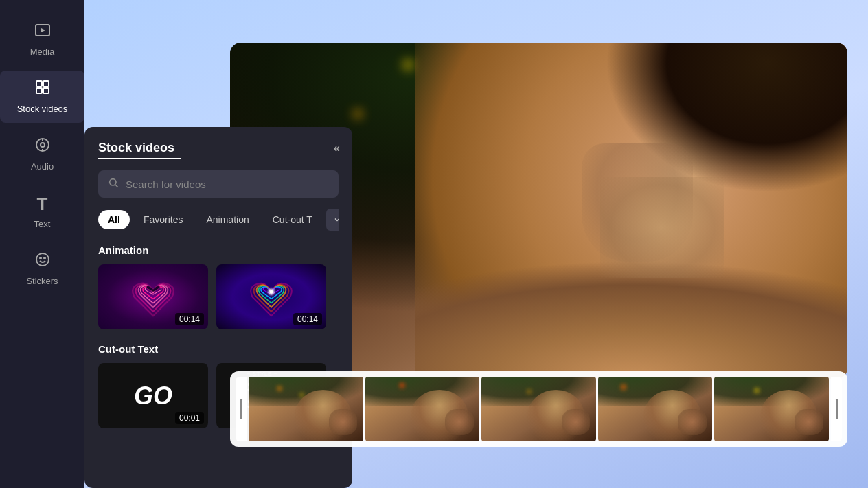 The width and height of the screenshot is (868, 488). Describe the element at coordinates (163, 220) in the screenshot. I see `filter-tab-favorites: Favorites` at that location.